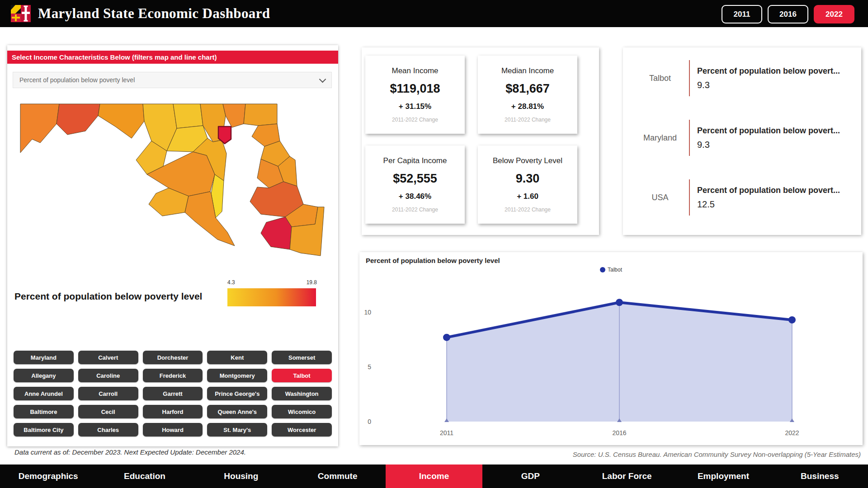 The height and width of the screenshot is (488, 868). I want to click on chart-legend: Talbot, so click(611, 270).